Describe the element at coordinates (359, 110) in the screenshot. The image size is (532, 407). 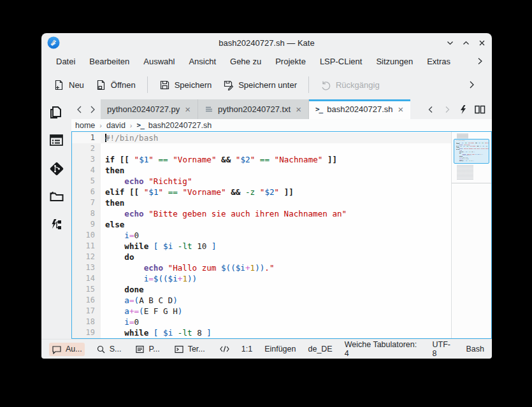
I see `tab-label: bash20240727.sh` at that location.